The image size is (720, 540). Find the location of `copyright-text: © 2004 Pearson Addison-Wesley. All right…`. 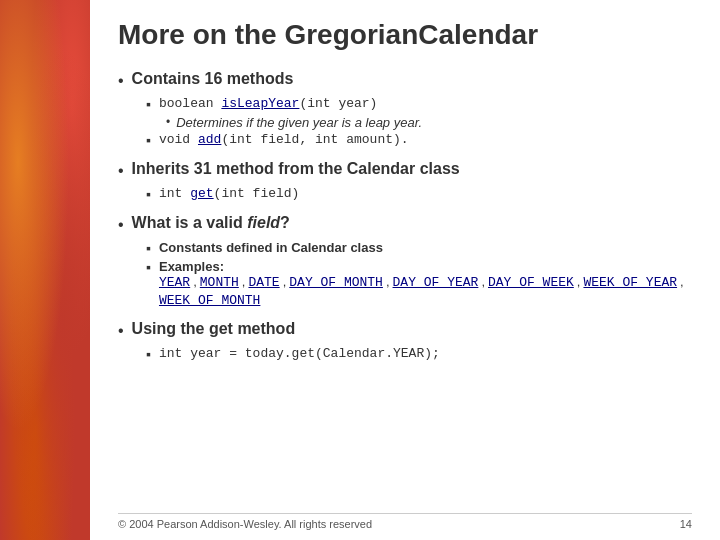

copyright-text: © 2004 Pearson Addison-Wesley. All right… is located at coordinates (245, 524).